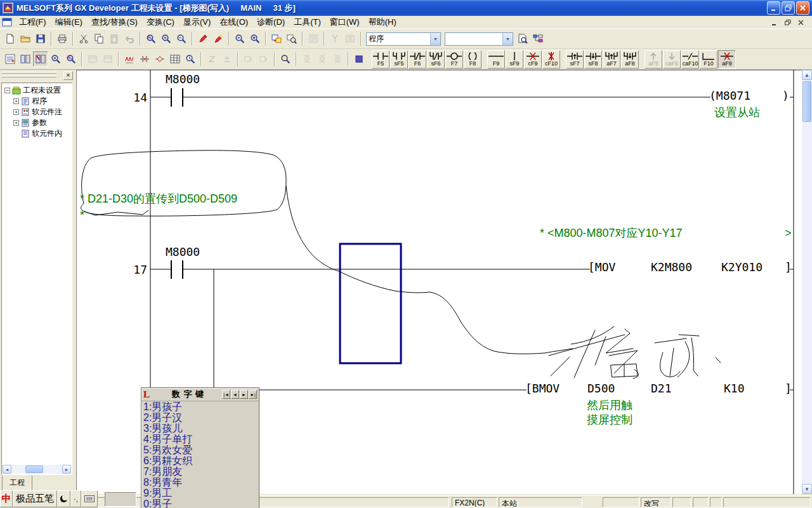 This screenshot has width=812, height=508. What do you see at coordinates (38, 90) in the screenshot?
I see `tree-root-project: − 工程未设置` at bounding box center [38, 90].